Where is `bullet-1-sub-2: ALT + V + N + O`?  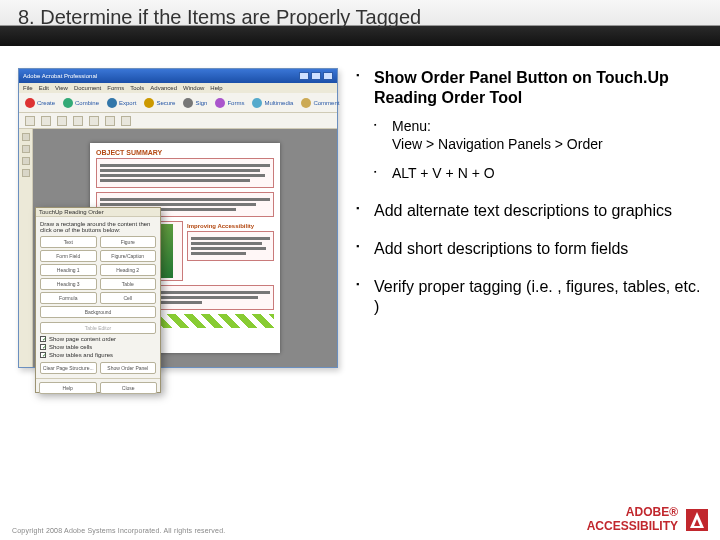 bullet-1-sub-2: ALT + V + N + O is located at coordinates (538, 174).